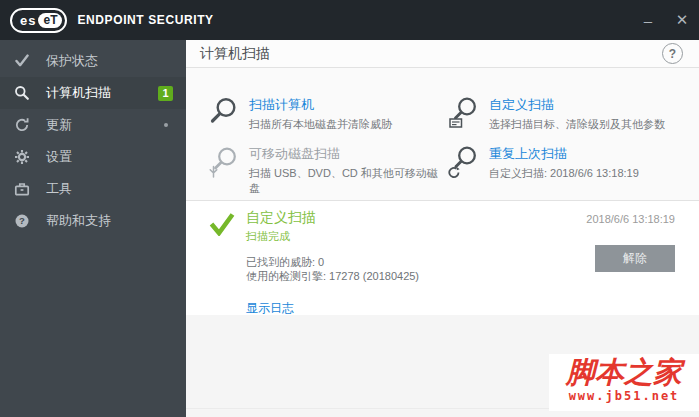 The image size is (699, 417). I want to click on success-check-icon, so click(222, 226).